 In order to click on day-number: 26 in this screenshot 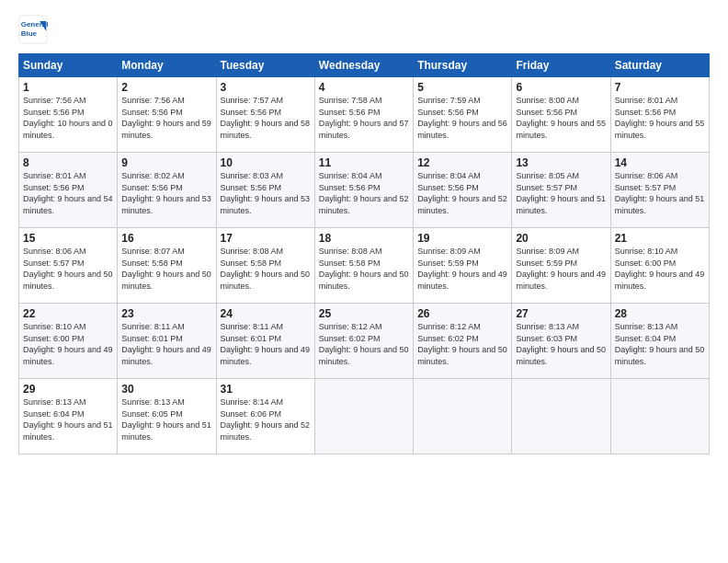, I will do `click(462, 314)`.